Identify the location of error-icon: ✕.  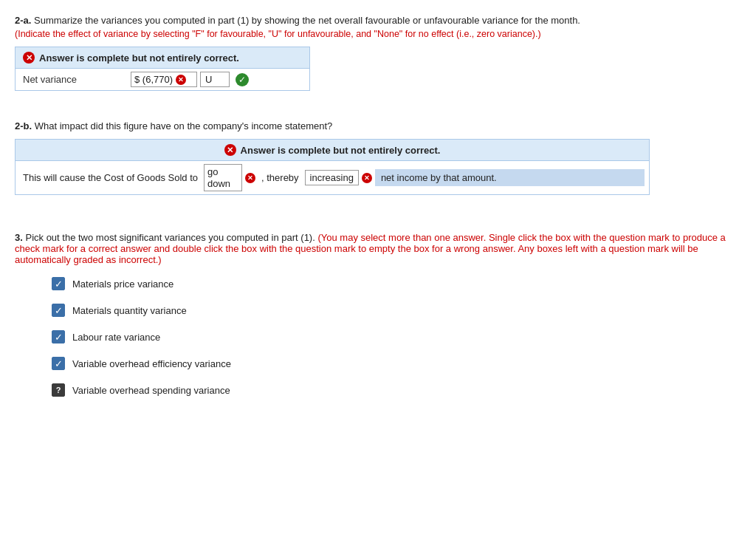
(29, 58).